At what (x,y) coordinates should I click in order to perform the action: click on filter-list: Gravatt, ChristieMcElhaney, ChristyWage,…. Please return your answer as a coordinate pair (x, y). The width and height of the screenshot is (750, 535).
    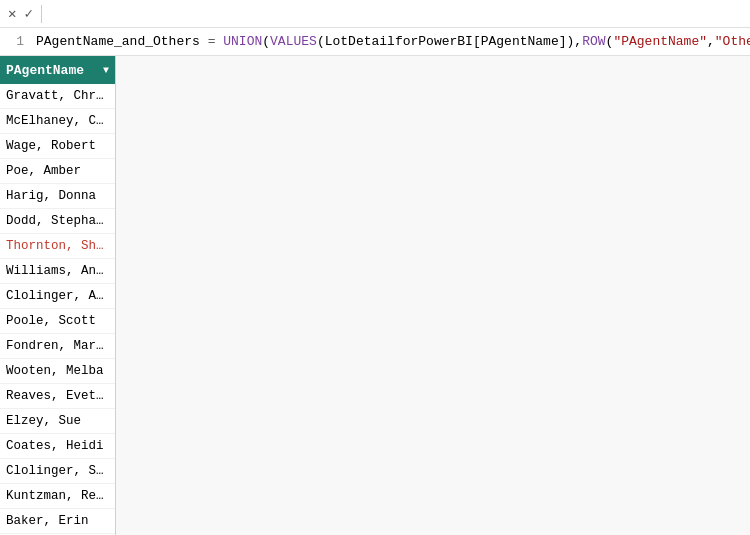
    Looking at the image, I should click on (58, 310).